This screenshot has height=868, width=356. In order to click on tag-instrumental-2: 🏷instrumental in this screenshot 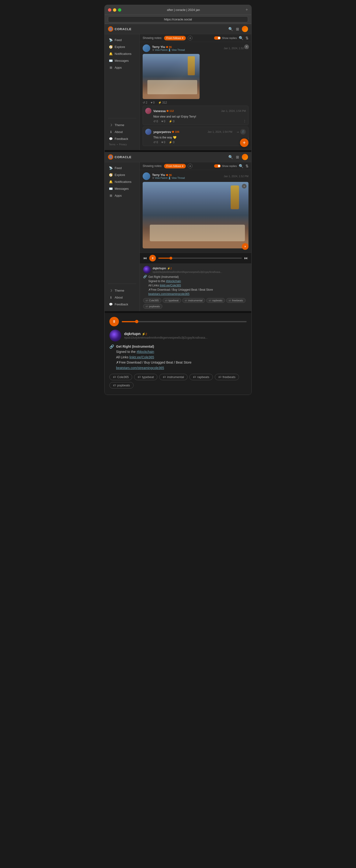, I will do `click(194, 301)`.